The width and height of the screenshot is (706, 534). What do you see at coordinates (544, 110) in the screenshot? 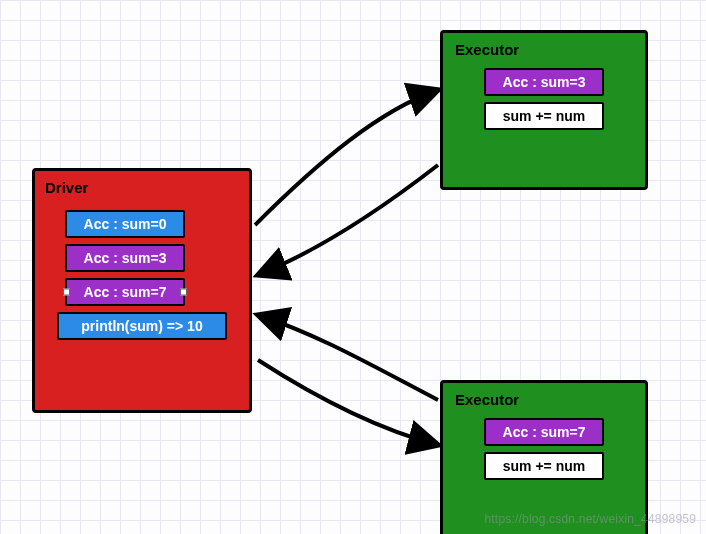
I see `executor-box-1: Executor Acc : sum=3 sum += num` at bounding box center [544, 110].